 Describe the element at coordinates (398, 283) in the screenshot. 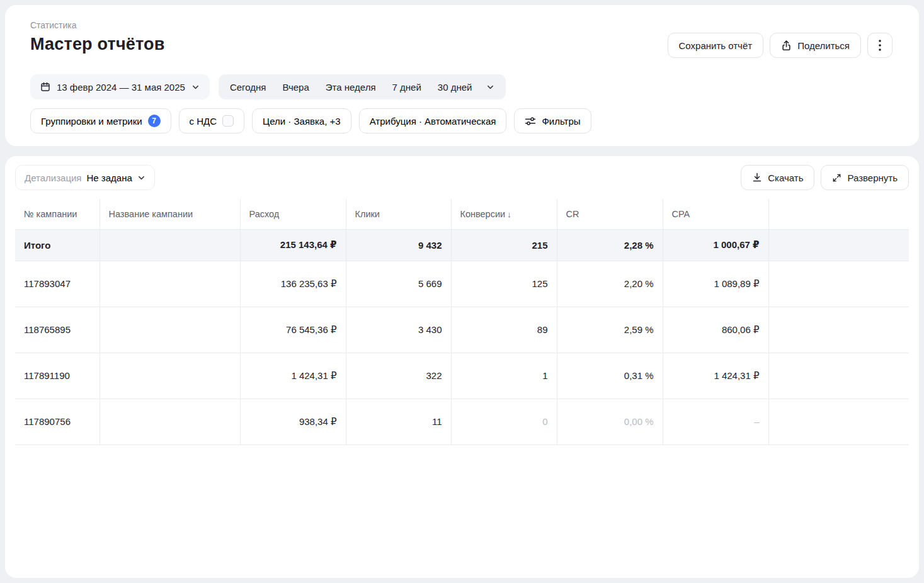

I see `clicks-cell: 5 669` at that location.